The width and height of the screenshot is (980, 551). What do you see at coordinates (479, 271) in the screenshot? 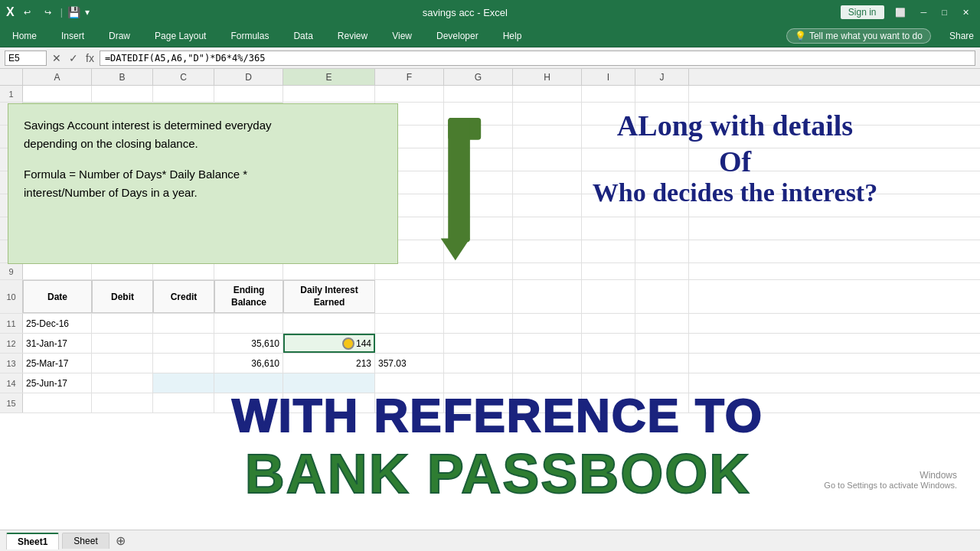
I see `cell-g9` at bounding box center [479, 271].